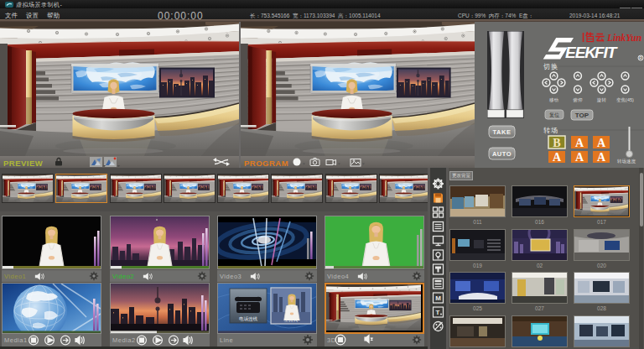 This screenshot has width=644, height=349. Describe the element at coordinates (554, 101) in the screenshot. I see `svg-text: 移动` at that location.